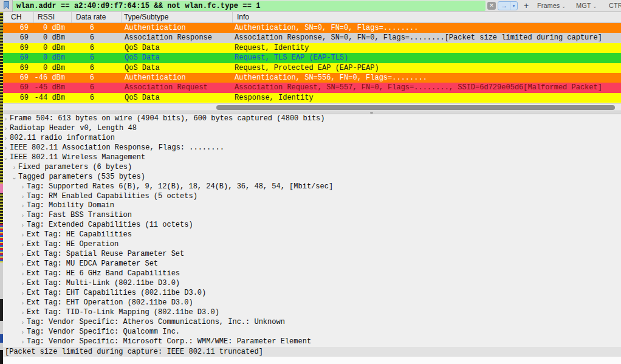 The width and height of the screenshot is (621, 364). I want to click on detail-text: IEEE 802.11 Association Response, Flags:…, so click(117, 148).